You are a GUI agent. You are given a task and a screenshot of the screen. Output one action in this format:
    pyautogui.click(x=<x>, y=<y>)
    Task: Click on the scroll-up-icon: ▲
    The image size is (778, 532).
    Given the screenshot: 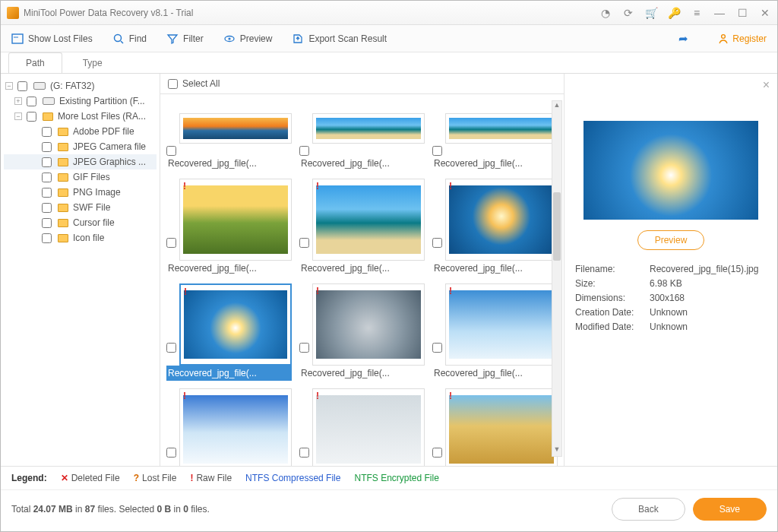 What is the action you would take?
    pyautogui.click(x=557, y=106)
    